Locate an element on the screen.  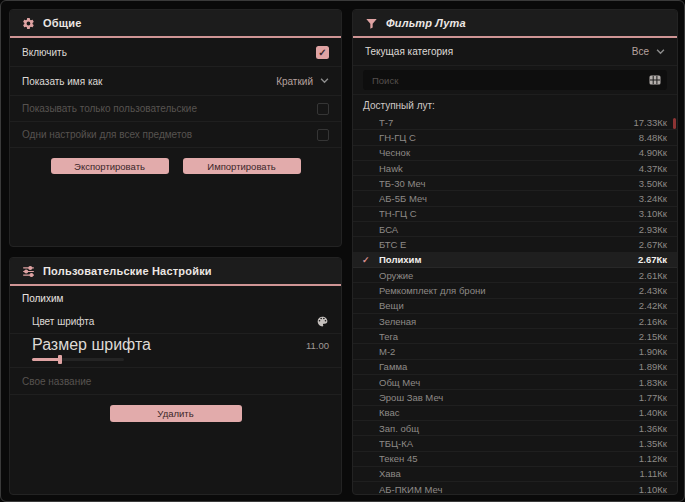
import-button: Импортировать is located at coordinates (242, 166).